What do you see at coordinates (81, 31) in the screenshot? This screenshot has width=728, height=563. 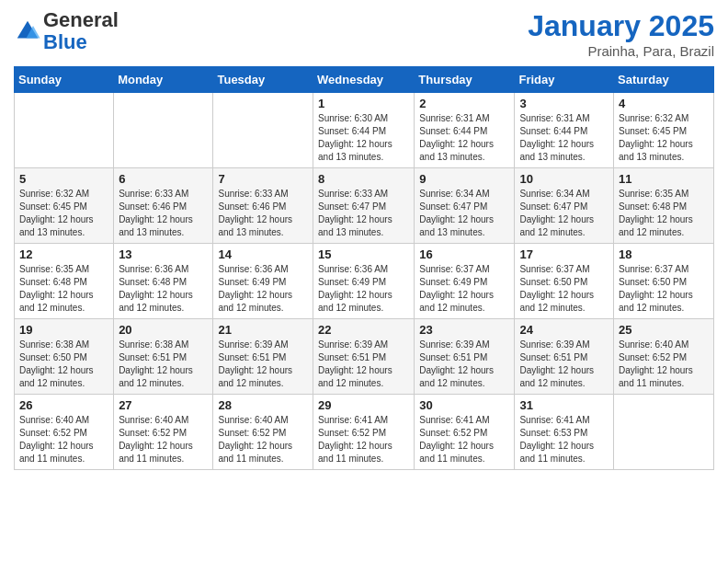 I see `logo-text: General Blue` at bounding box center [81, 31].